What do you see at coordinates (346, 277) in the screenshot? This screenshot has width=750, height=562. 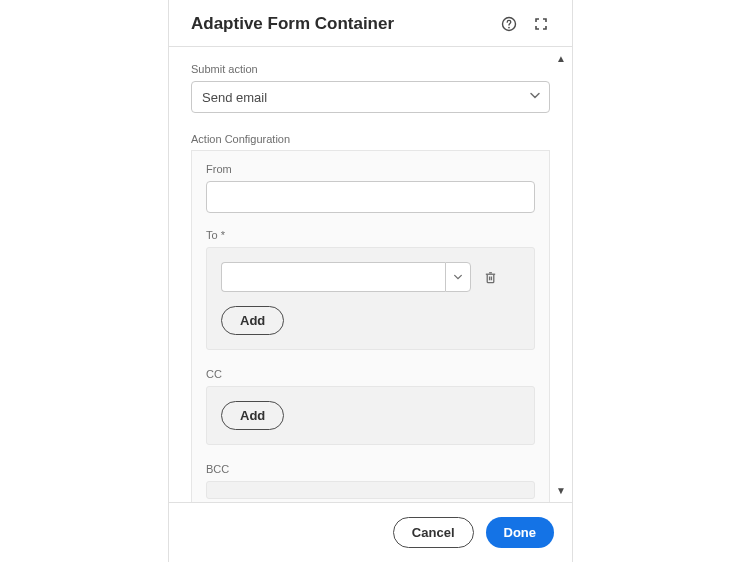 I see `to-combo` at bounding box center [346, 277].